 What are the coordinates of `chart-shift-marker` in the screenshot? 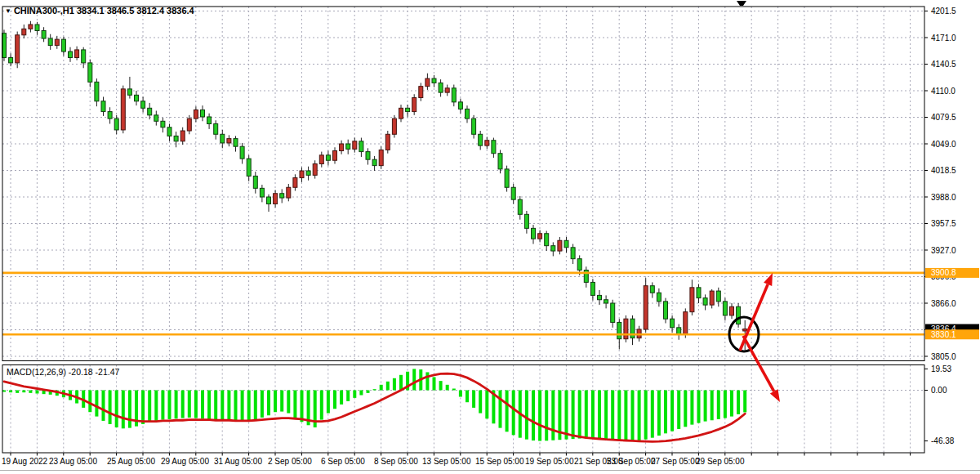 It's located at (742, 3).